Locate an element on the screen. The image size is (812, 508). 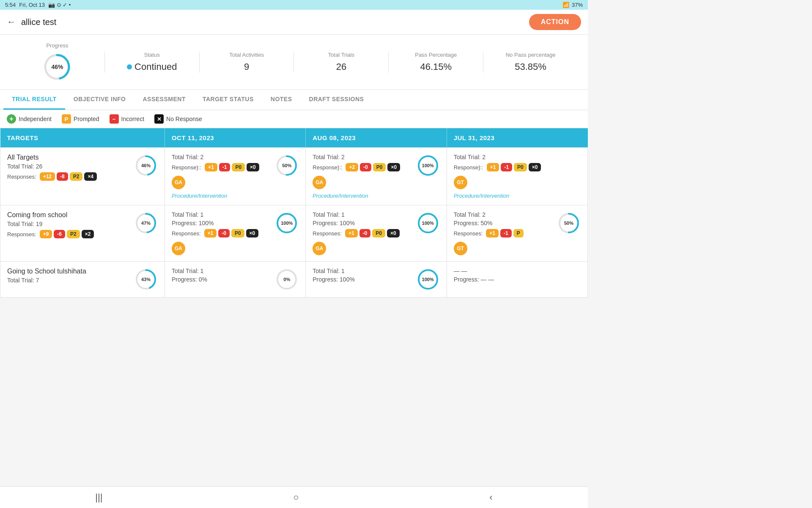
pass-percentage-value: 46.15% is located at coordinates (436, 67).